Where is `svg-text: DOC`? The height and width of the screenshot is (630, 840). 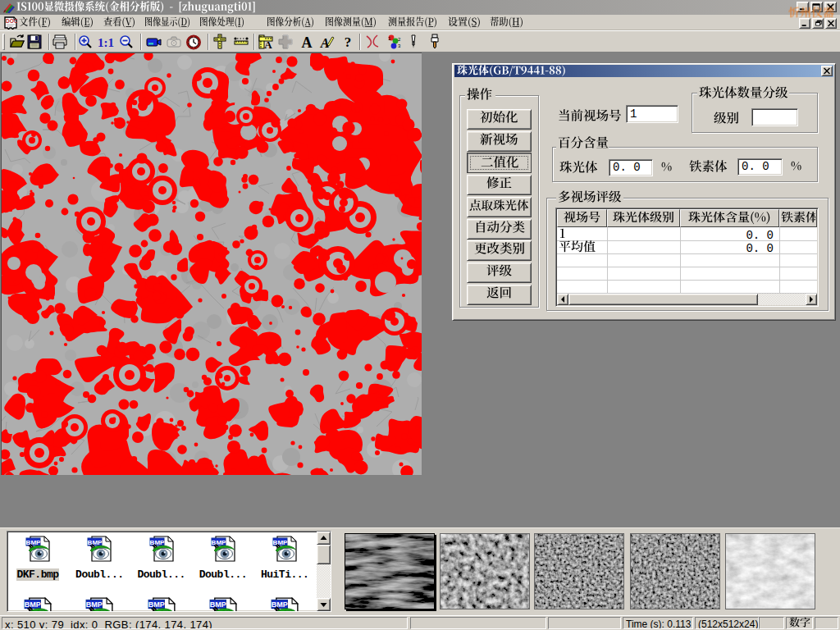 svg-text: DOC is located at coordinates (11, 21).